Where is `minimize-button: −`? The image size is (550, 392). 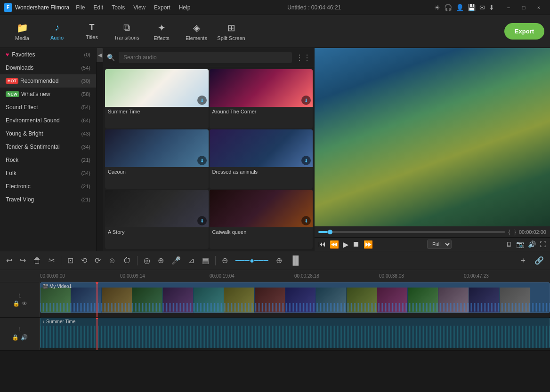
minimize-button: − is located at coordinates (509, 8).